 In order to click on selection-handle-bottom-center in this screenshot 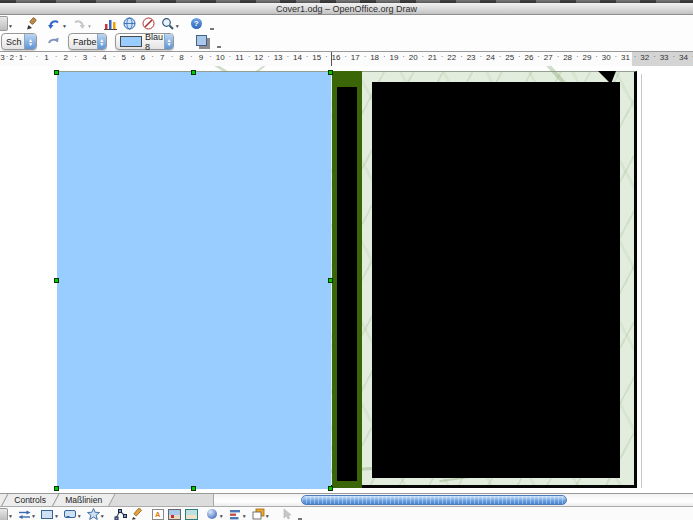, I will do `click(194, 488)`.